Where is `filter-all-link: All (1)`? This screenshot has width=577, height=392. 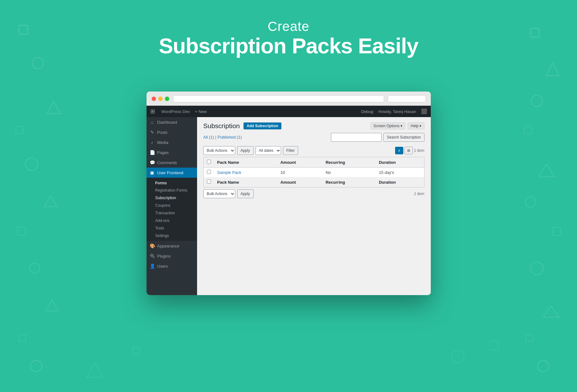 filter-all-link: All (1) is located at coordinates (209, 137).